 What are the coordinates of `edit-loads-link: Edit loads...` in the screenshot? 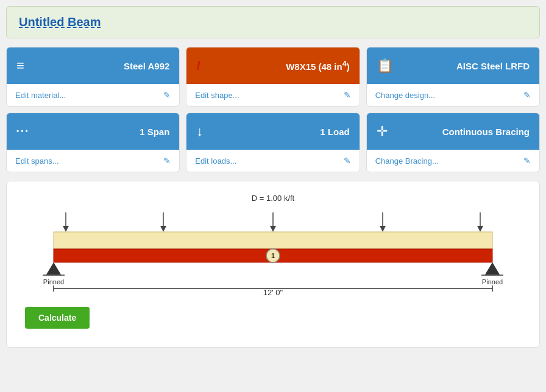 It's located at (216, 161).